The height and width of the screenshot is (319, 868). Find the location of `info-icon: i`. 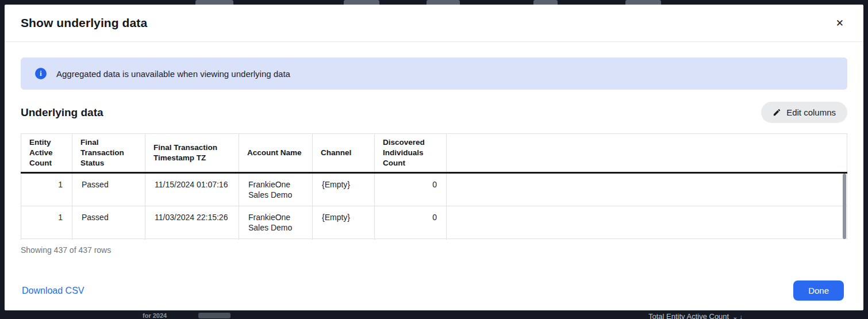

info-icon: i is located at coordinates (41, 74).